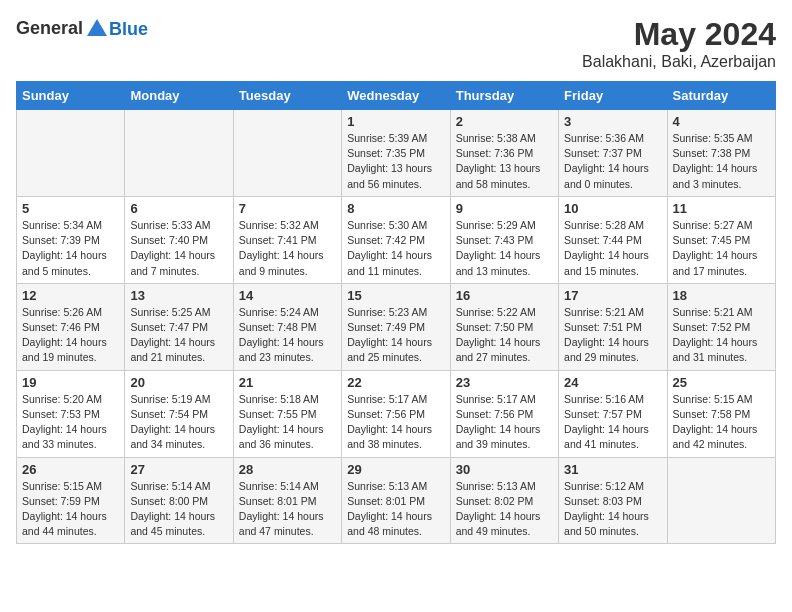  I want to click on calendar-cell: 6Sunrise: 5:33 AMSunset: 7:40 PMDaylight…, so click(179, 240).